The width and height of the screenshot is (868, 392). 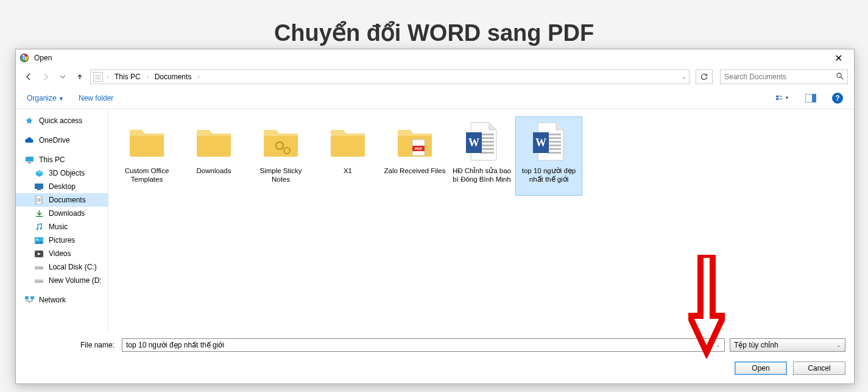 What do you see at coordinates (541, 143) in the screenshot?
I see `svg-text: W` at bounding box center [541, 143].